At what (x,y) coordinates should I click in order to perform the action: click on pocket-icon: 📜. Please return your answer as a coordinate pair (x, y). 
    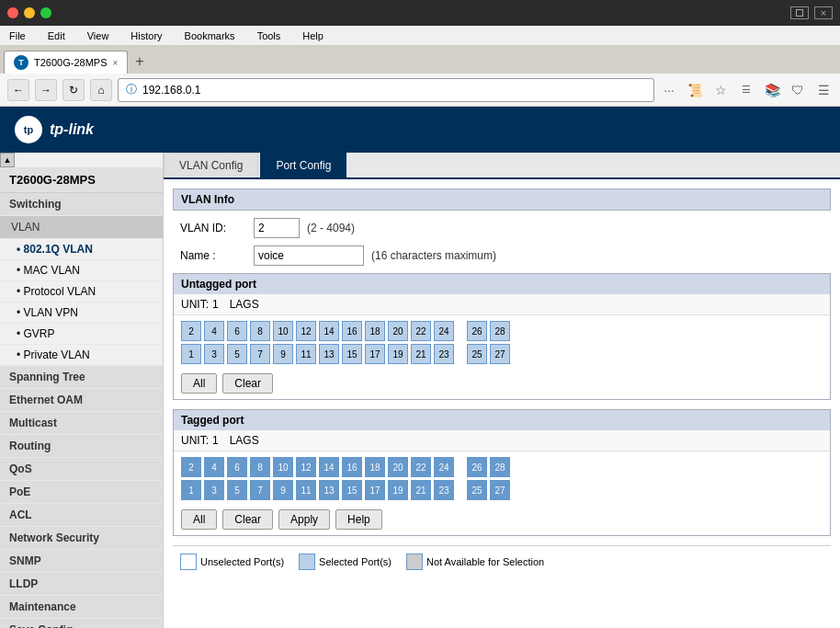
    Looking at the image, I should click on (695, 90).